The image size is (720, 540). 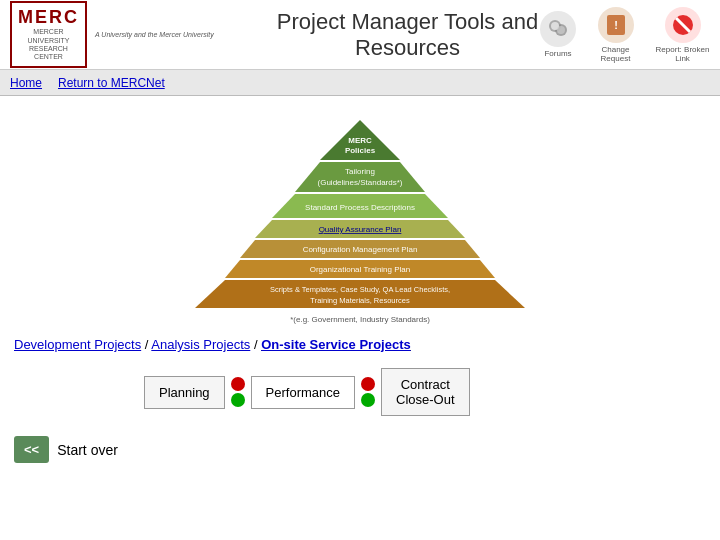 I want to click on performance-phase-button: Performance, so click(x=303, y=392).